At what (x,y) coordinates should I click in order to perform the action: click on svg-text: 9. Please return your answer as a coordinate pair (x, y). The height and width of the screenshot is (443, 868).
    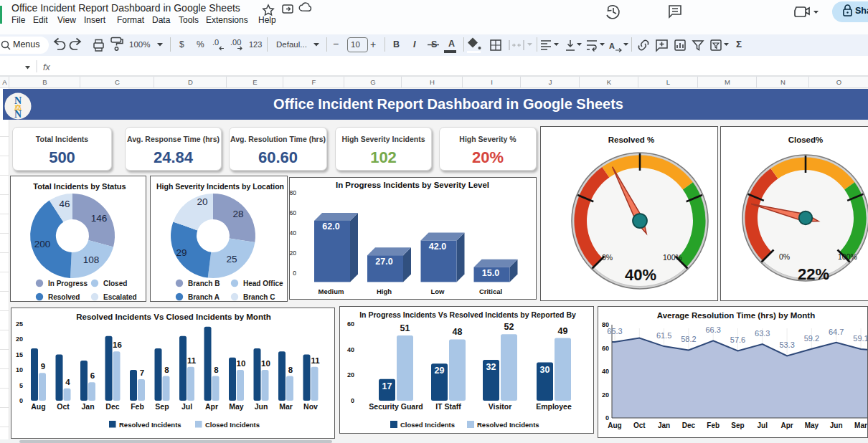
    Looking at the image, I should click on (43, 366).